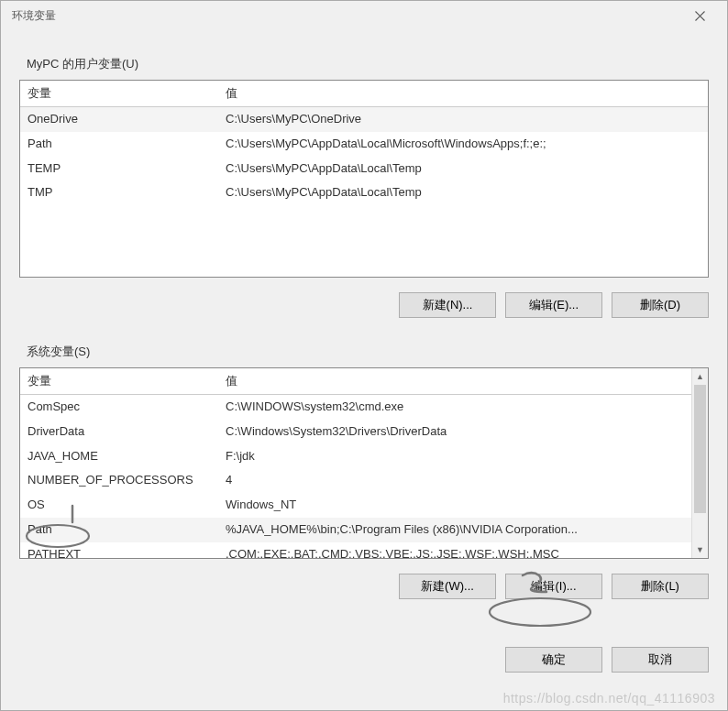 Image resolution: width=728 pixels, height=711 pixels. What do you see at coordinates (34, 16) in the screenshot?
I see `window-title: 环境变量` at bounding box center [34, 16].